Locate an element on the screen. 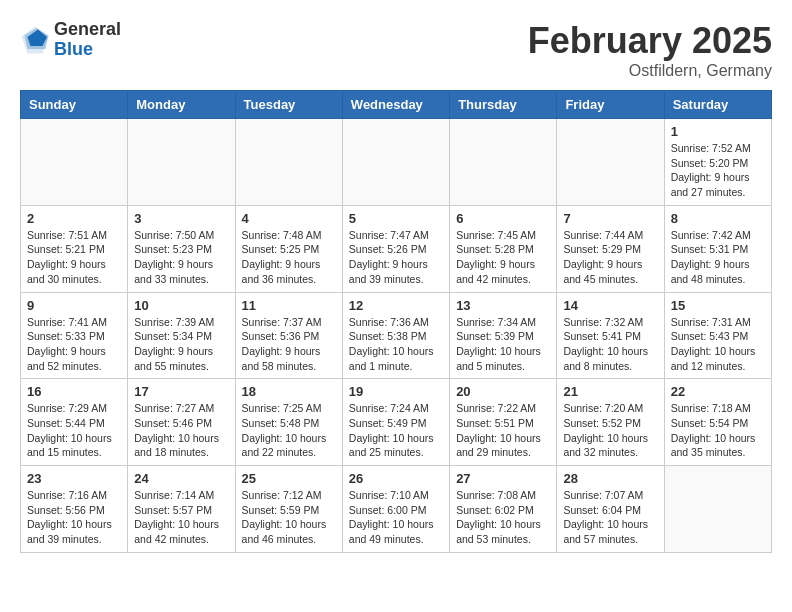 This screenshot has width=792, height=612. day-info: Sunrise: 7:08 AM Sunset: 6:02 PM Dayligh… is located at coordinates (503, 518).